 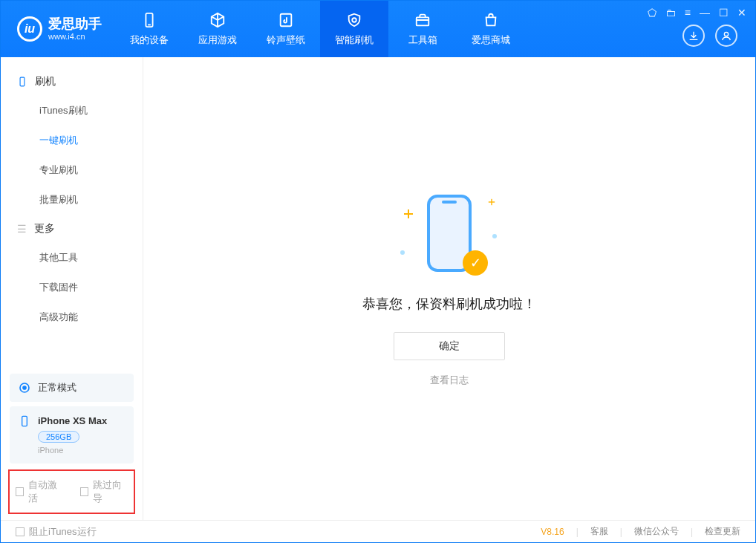 I want to click on tab-ringtones: 铃声壁纸, so click(x=286, y=29).